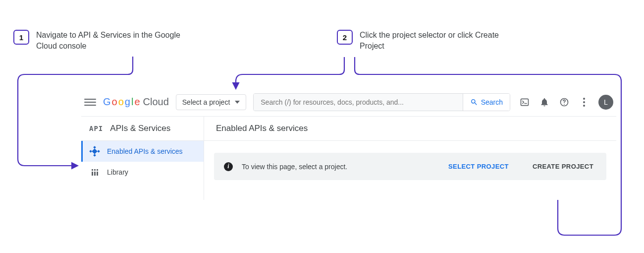 This screenshot has width=644, height=253. What do you see at coordinates (115, 41) in the screenshot?
I see `callout-1-text: Navigate to API & Services in the Google…` at bounding box center [115, 41].